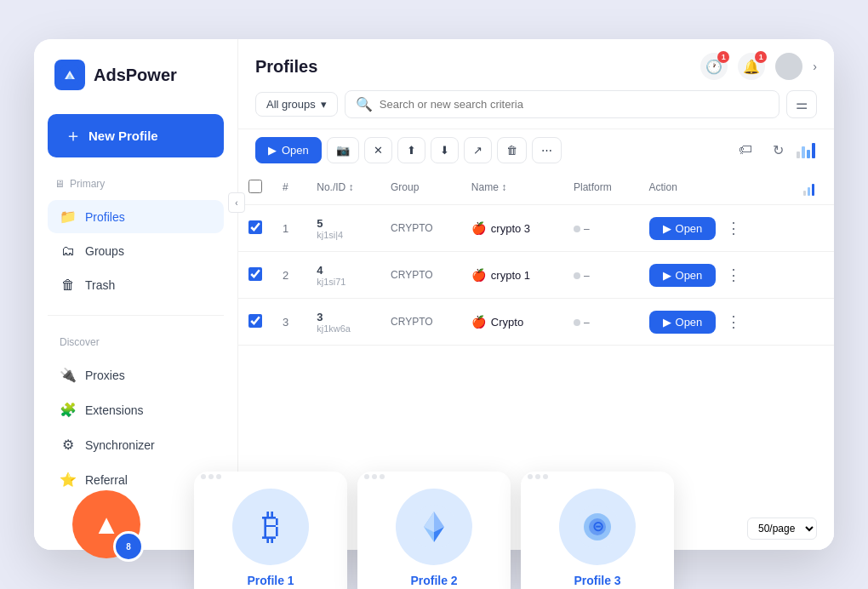  What do you see at coordinates (782, 529) in the screenshot?
I see `per-page-select: 50/page` at bounding box center [782, 529].